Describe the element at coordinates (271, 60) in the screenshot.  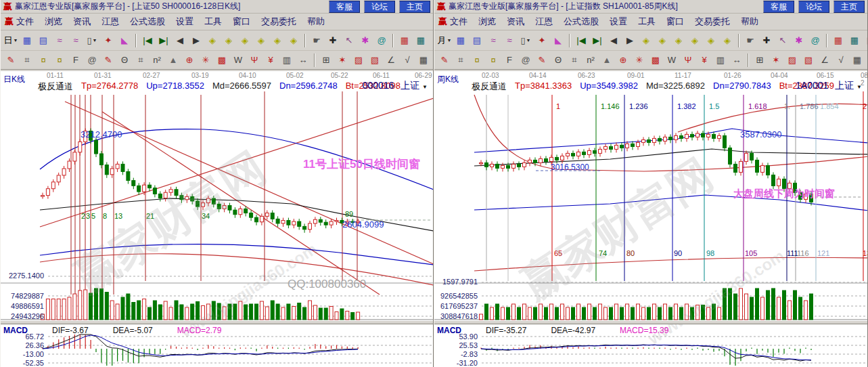
I see `winner-icon: ¥` at that location.